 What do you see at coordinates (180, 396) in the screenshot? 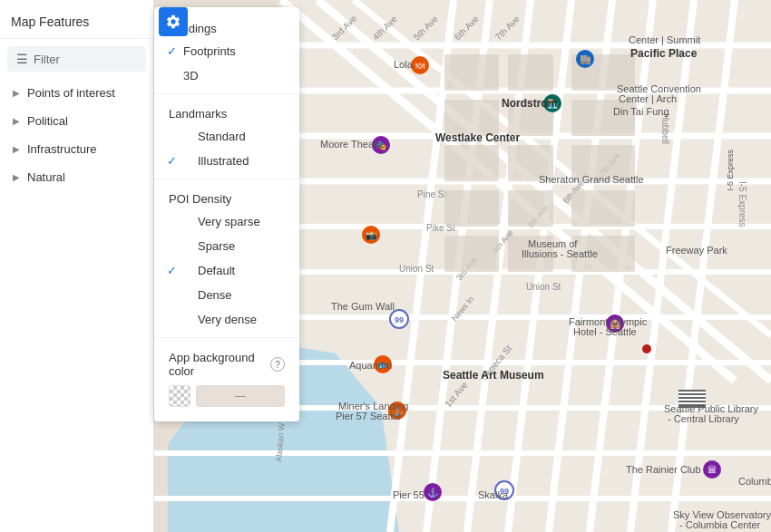
I see `checker-swatch` at bounding box center [180, 396].